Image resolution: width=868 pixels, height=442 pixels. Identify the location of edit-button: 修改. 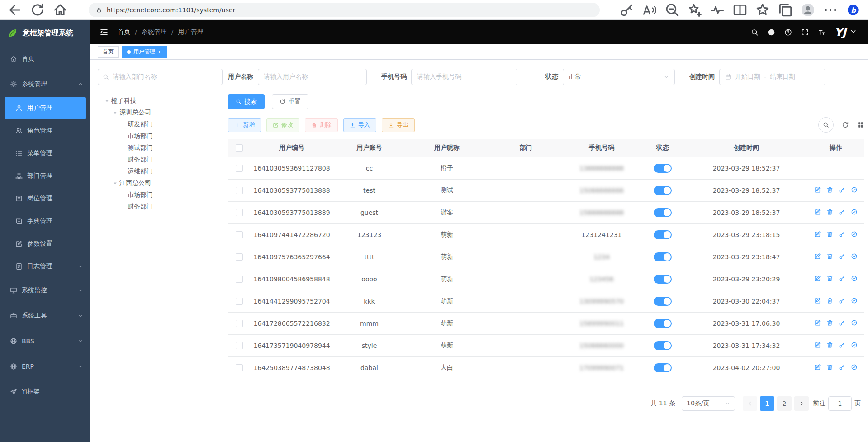
(283, 125).